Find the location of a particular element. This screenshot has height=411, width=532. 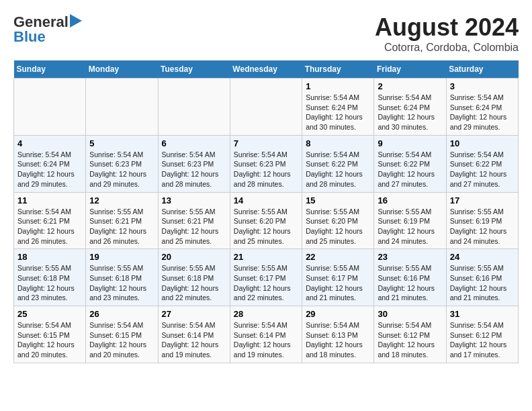

table-row: 4Sunrise: 5:54 AMSunset: 6:24 PMDaylight… is located at coordinates (50, 164).